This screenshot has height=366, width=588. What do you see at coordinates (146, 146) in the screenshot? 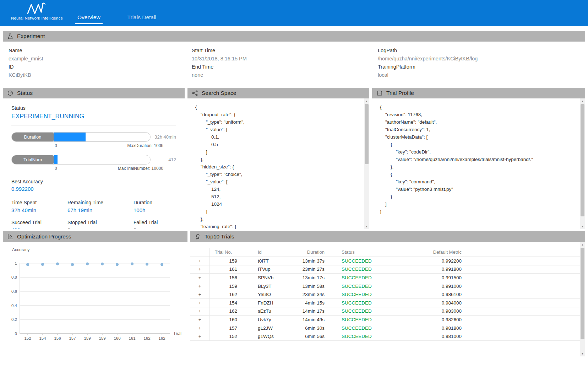
I see `duration-max: MaxDuration: 100h` at bounding box center [146, 146].